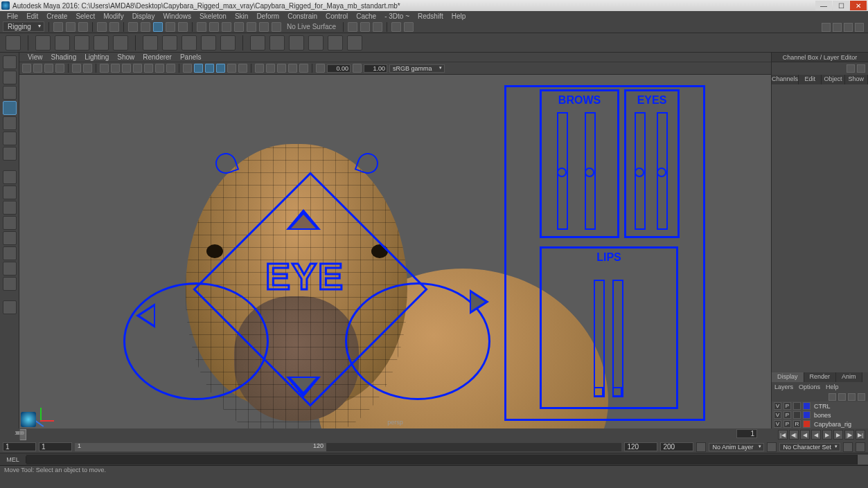  Describe the element at coordinates (820, 228) in the screenshot. I see `channel-box-body` at that location.